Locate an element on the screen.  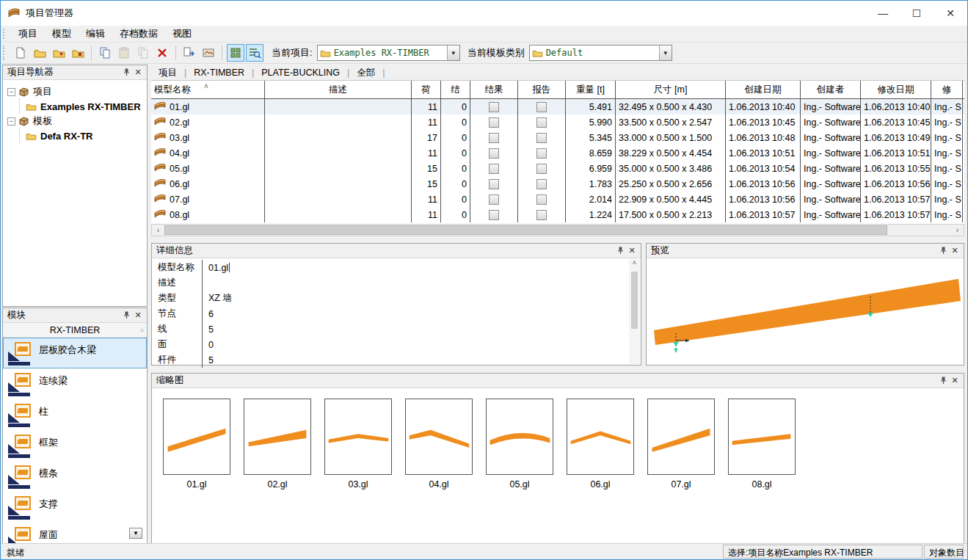
archive-button is located at coordinates (208, 53).